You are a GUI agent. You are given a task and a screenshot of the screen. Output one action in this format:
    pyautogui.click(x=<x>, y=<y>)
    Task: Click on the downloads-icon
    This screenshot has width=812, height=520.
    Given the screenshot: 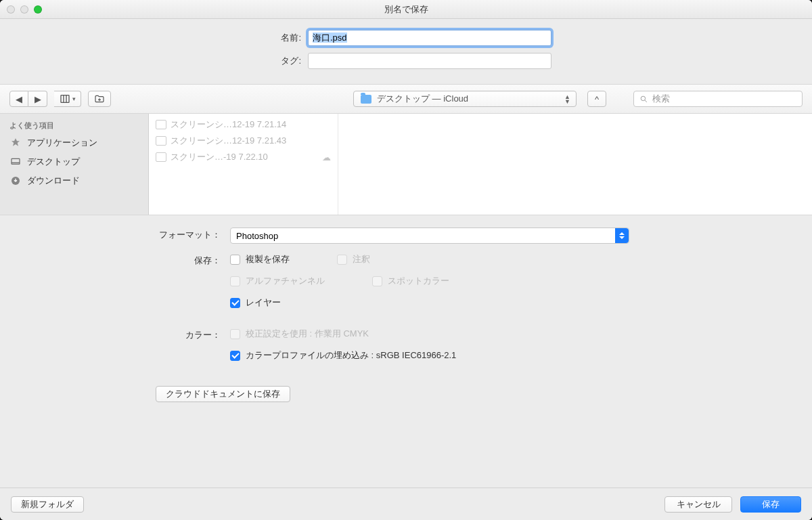 What is the action you would take?
    pyautogui.click(x=16, y=181)
    